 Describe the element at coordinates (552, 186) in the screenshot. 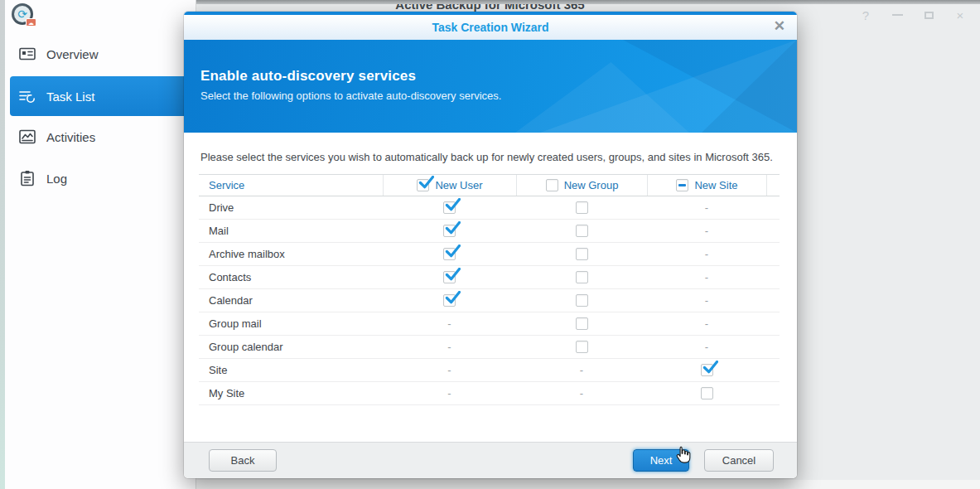

I see `header-checkbox-new_group` at that location.